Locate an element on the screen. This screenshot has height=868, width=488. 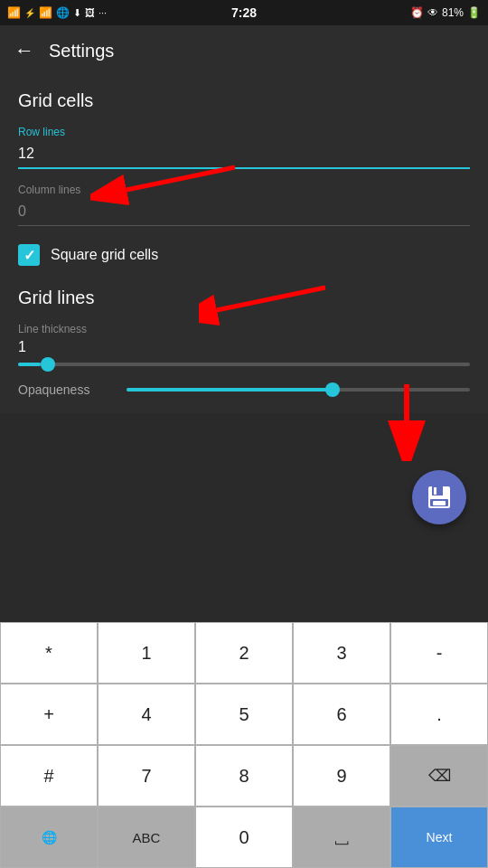
key-minus: - is located at coordinates (439, 653).